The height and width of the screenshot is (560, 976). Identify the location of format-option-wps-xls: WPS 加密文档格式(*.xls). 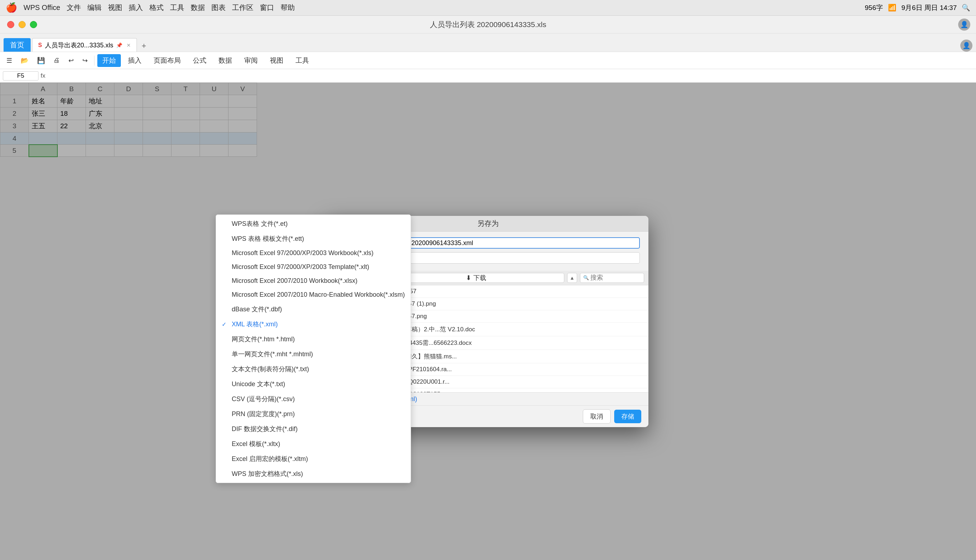
(313, 474).